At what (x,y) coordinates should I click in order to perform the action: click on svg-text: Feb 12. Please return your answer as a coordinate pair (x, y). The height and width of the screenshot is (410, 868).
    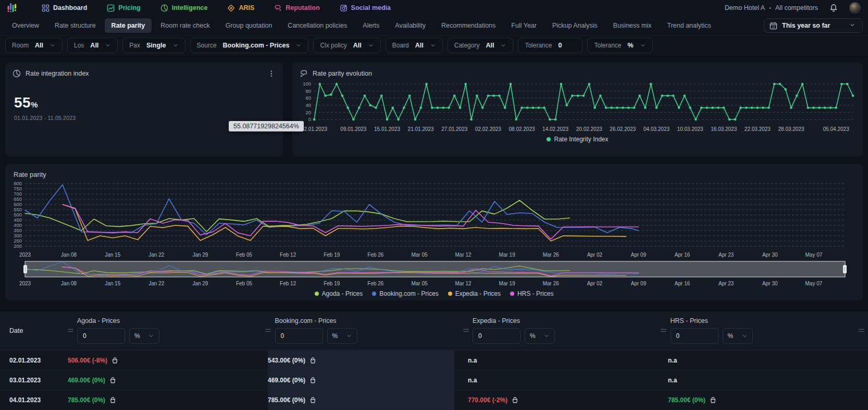
    Looking at the image, I should click on (288, 255).